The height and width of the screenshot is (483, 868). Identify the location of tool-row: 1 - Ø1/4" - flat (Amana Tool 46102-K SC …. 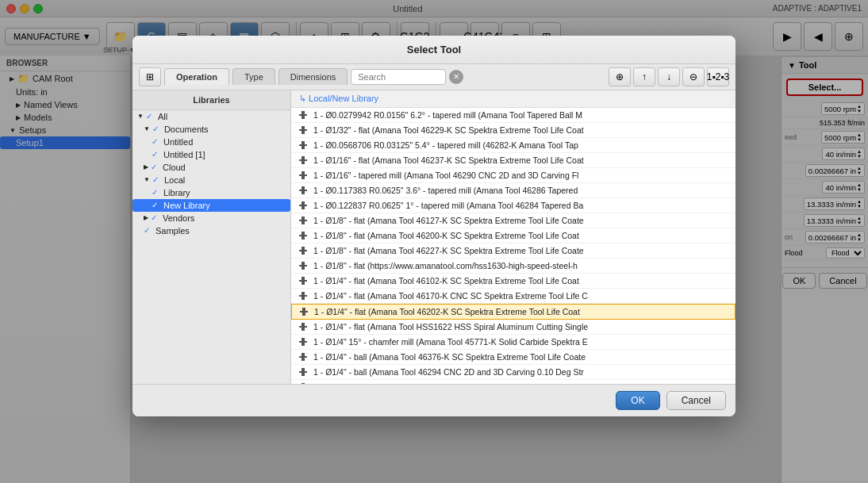
(513, 281).